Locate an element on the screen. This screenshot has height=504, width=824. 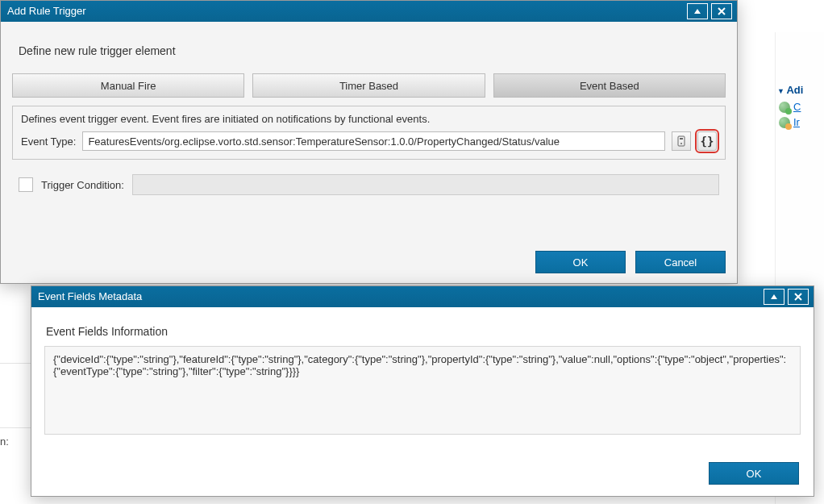
right-panel-link: C is located at coordinates (801, 106).